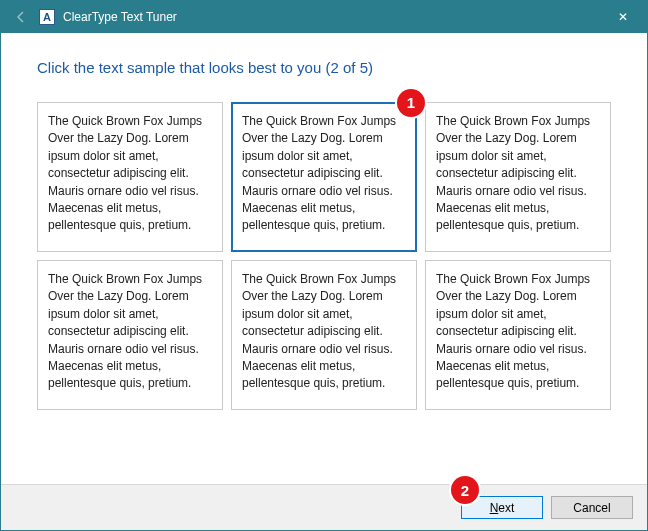 This screenshot has width=648, height=531. What do you see at coordinates (130, 335) in the screenshot?
I see `text-sample-4: The Quick Brown Fox Jumps Over the Lazy …` at bounding box center [130, 335].